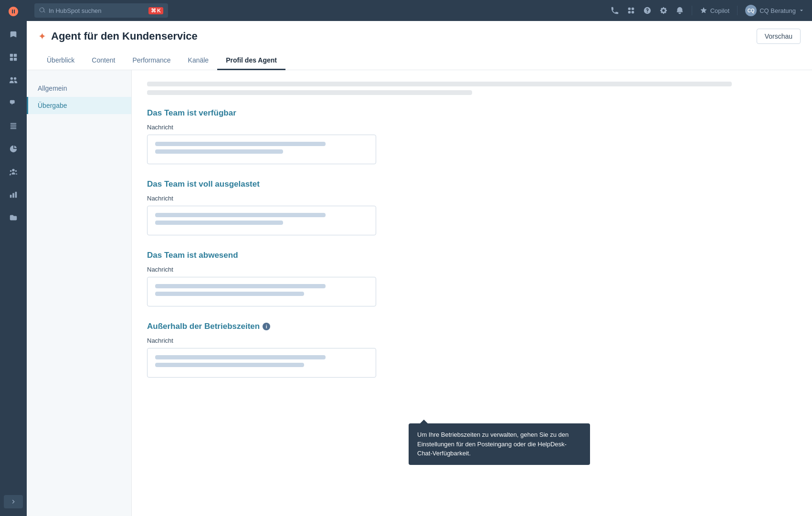  Describe the element at coordinates (472, 137) in the screenshot. I see `section-team-available: Das Team ist verfügbar Nachricht` at that location.